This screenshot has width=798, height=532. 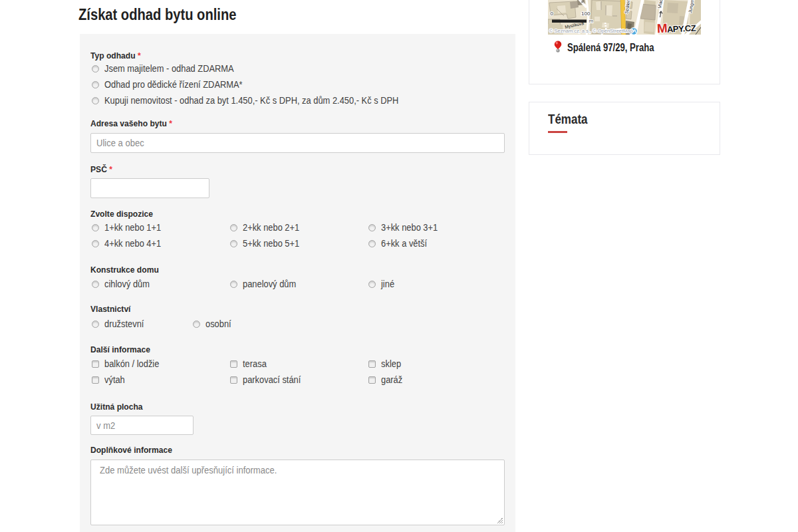 I want to click on svg-text:© Seznam.cz, a.s., © OpenStree: © Seznam.cz, a.s., © OpenStreetMap, so click(x=591, y=31).